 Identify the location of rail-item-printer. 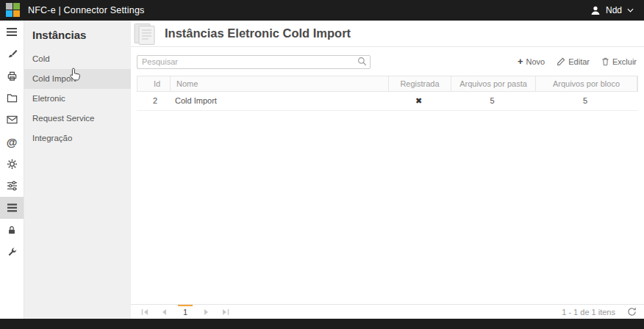
(12, 76).